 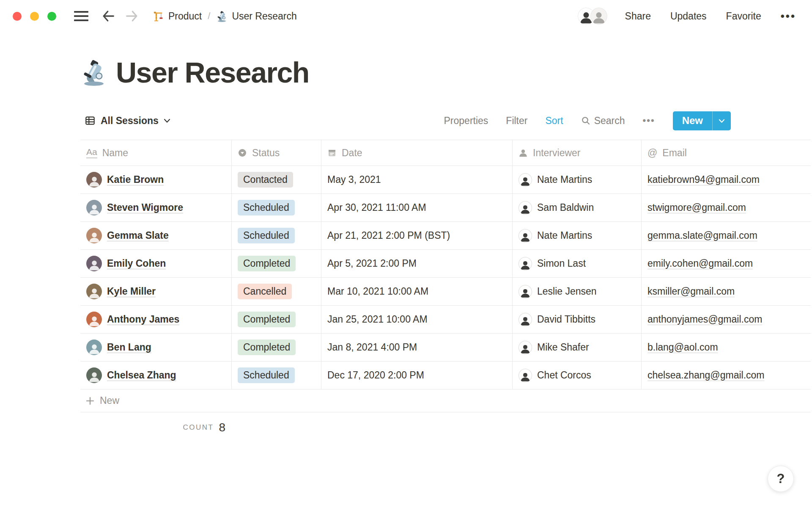 I want to click on date-cell: Dec 17, 2020 2:00 PM, so click(x=417, y=375).